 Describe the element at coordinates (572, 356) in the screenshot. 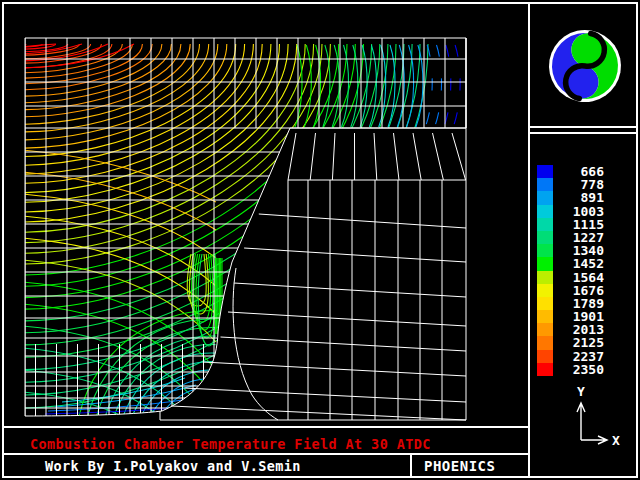

I see `legend-row: 2237` at that location.